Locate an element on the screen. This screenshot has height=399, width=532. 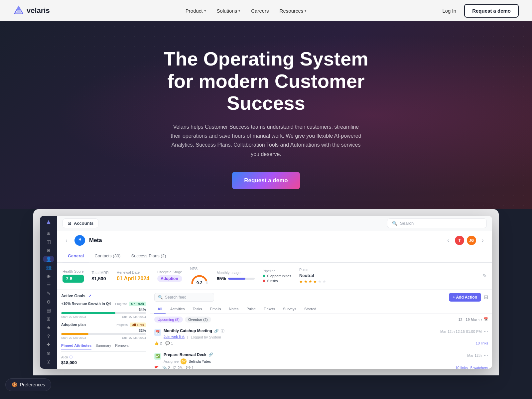
task-paperclip: 📎 2 is located at coordinates (166, 367).